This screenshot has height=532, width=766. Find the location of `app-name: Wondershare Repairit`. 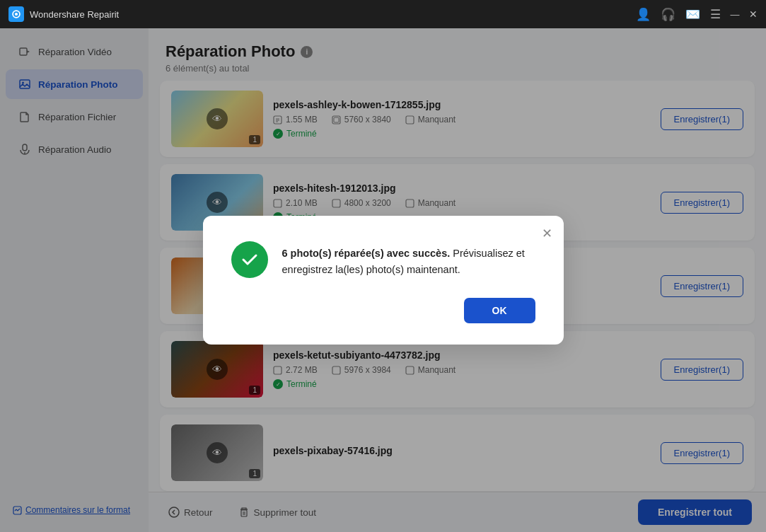

app-name: Wondershare Repairit is located at coordinates (332, 14).